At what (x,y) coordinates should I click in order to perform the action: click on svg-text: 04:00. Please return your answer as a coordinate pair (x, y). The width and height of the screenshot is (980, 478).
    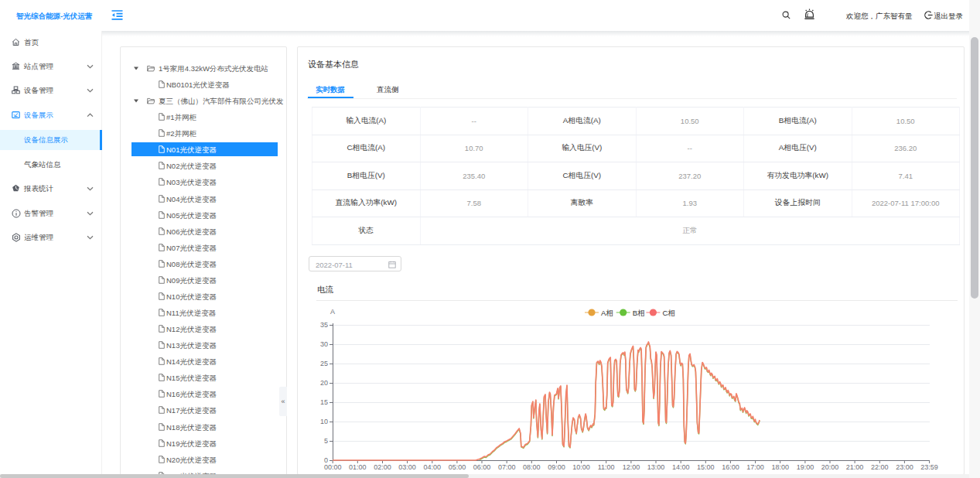
    Looking at the image, I should click on (433, 467).